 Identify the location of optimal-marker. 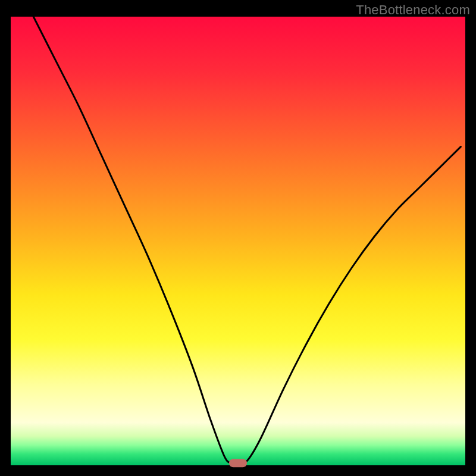
(238, 463).